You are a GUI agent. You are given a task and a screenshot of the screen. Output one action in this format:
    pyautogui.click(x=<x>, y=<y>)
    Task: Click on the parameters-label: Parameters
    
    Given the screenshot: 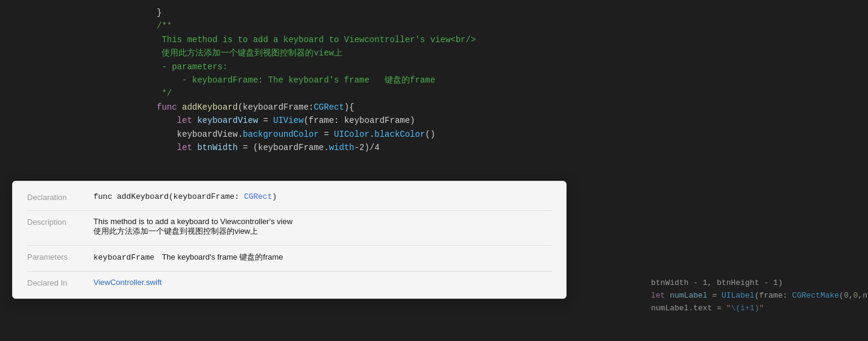 What is the action you would take?
    pyautogui.click(x=60, y=257)
    